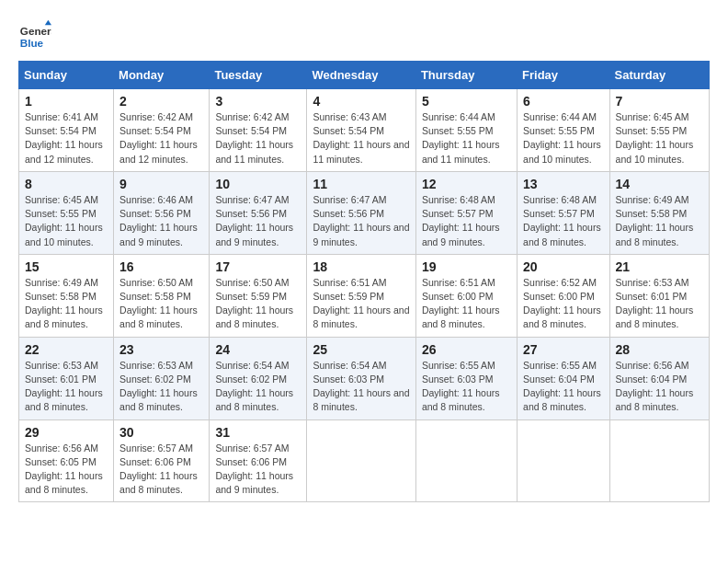 The width and height of the screenshot is (728, 563). Describe the element at coordinates (461, 386) in the screenshot. I see `day-info: Sunrise: 6:55 AMSunset: 6:03 PMDaylight:…` at that location.